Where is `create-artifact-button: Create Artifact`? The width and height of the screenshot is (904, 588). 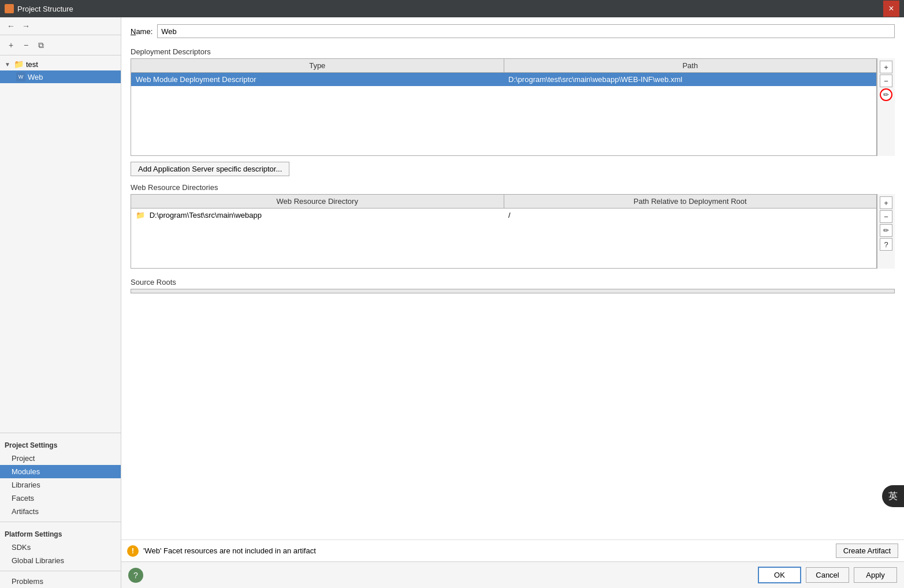 create-artifact-button: Create Artifact is located at coordinates (867, 551).